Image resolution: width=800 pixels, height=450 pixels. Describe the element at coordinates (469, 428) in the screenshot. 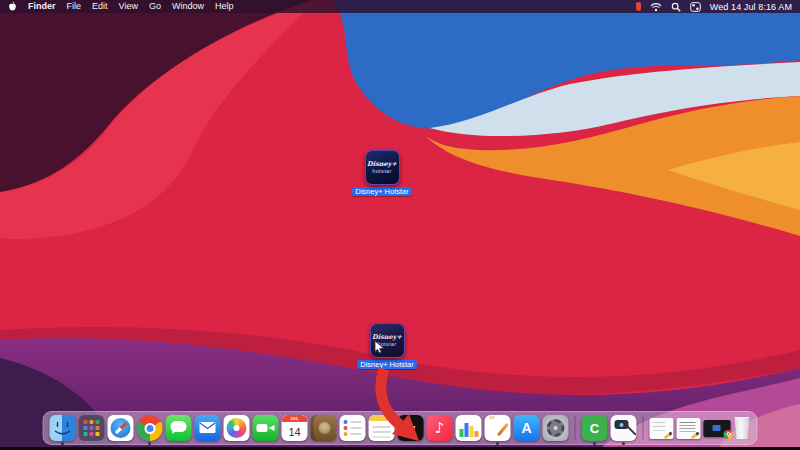

I see `dock-numbers` at that location.